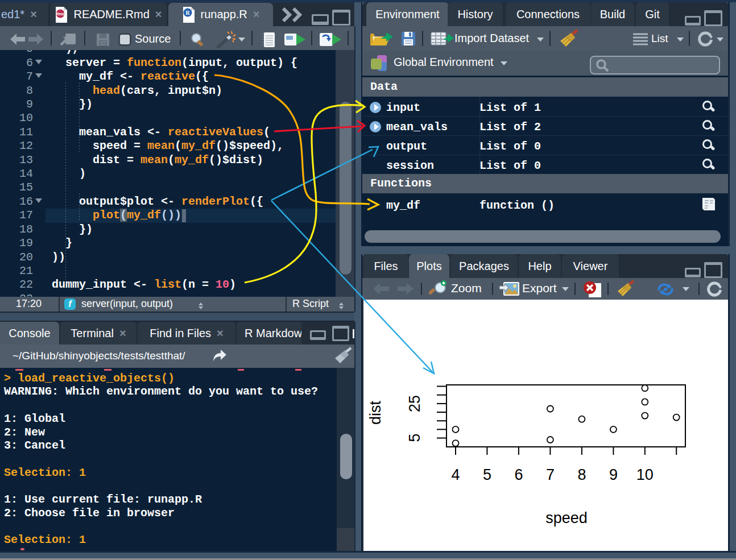 The width and height of the screenshot is (736, 560). I want to click on svg-text: 9, so click(613, 475).